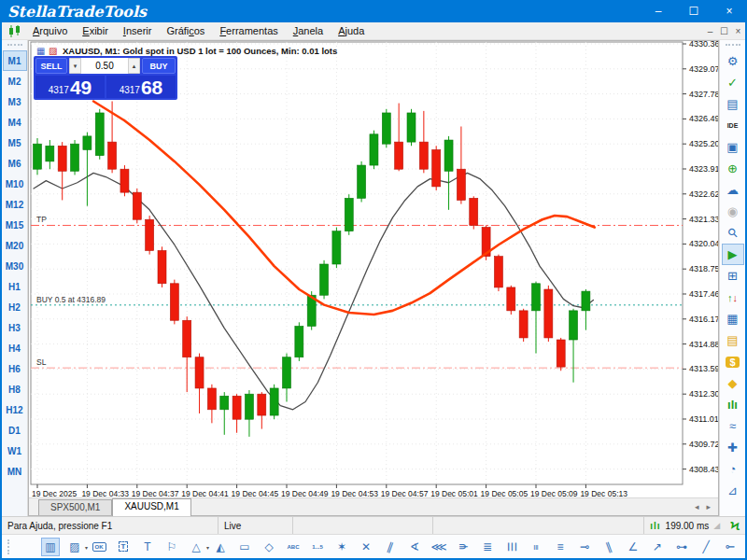 This screenshot has height=560, width=747. I want to click on tab-scroll-right-icon: ▸, so click(708, 507).